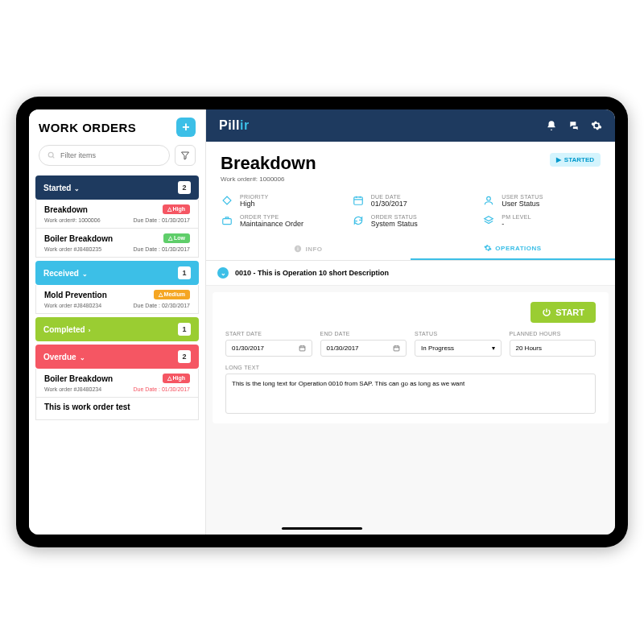  Describe the element at coordinates (517, 224) in the screenshot. I see `meta-value: -` at that location.